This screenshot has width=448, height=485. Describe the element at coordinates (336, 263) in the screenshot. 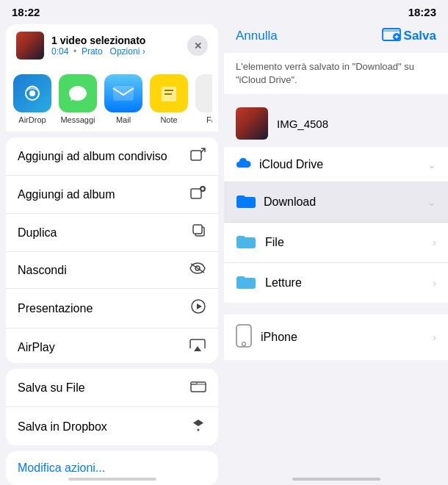

I see `sub-items: File › Letture ›` at that location.